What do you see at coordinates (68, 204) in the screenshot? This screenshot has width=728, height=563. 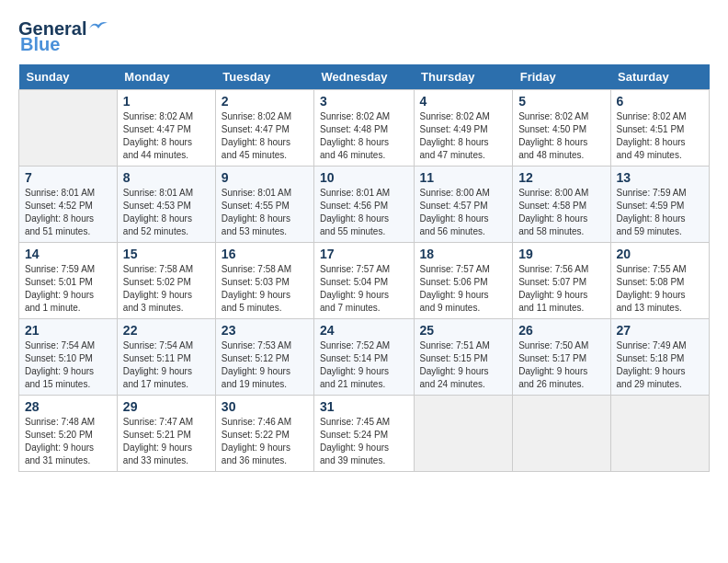 I see `calendar-cell: 7Sunrise: 8:01 AM Sunset: 4:52 PM Daylig…` at bounding box center [68, 204].